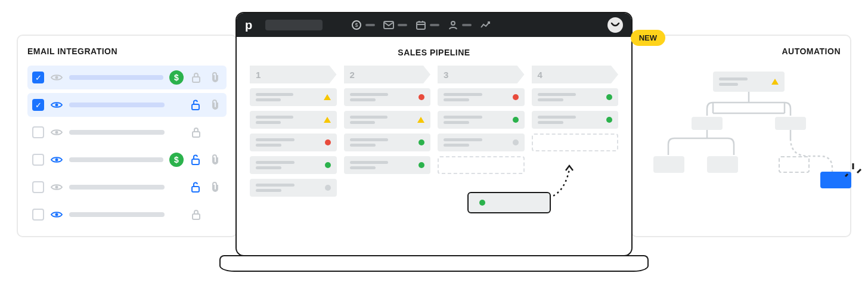 This screenshot has width=868, height=301. What do you see at coordinates (363, 25) in the screenshot?
I see `nav-deals: $` at bounding box center [363, 25].